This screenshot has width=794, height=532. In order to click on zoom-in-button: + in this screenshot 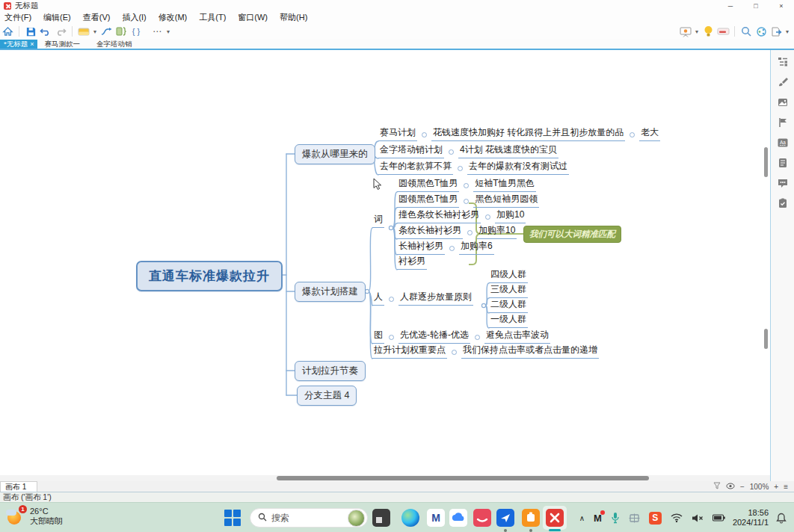, I will do `click(776, 487)`.